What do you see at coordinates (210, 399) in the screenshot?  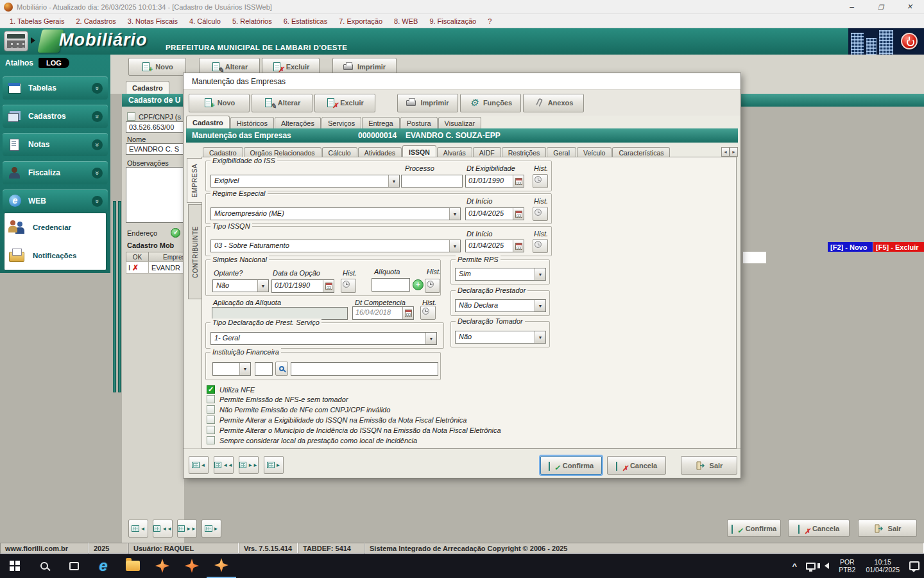 I see `nfse-sem-tomador-checkbox` at bounding box center [210, 399].